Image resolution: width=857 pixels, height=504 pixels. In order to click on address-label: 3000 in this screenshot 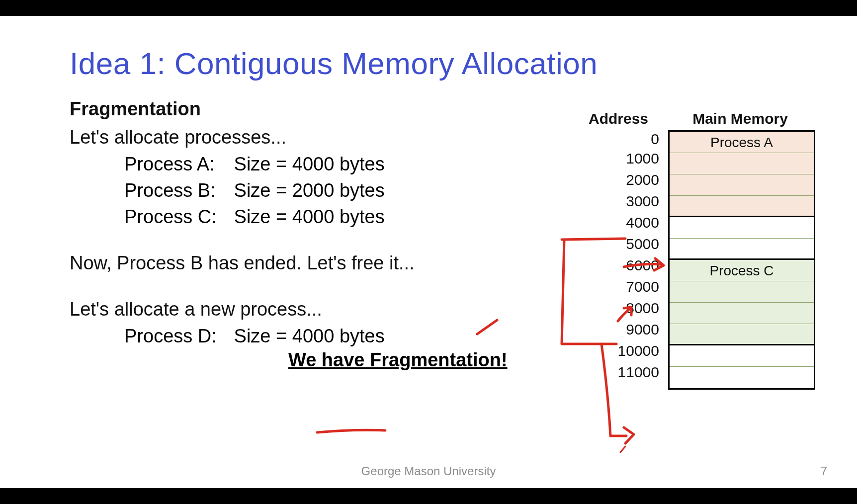, I will do `click(618, 201)`.